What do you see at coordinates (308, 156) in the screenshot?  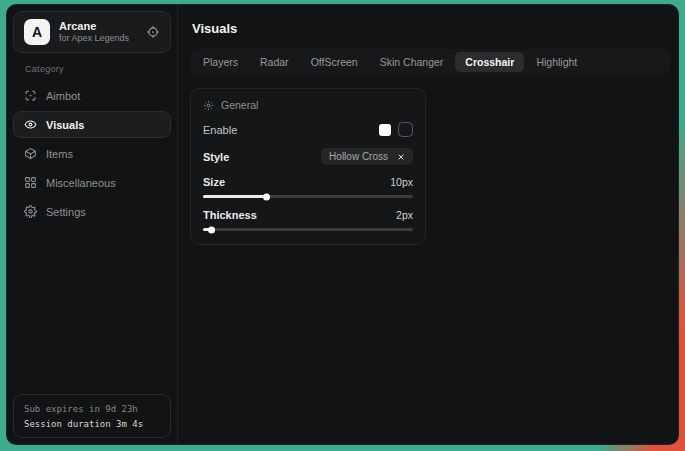 I see `style-row: Style Hollow Cross` at bounding box center [308, 156].